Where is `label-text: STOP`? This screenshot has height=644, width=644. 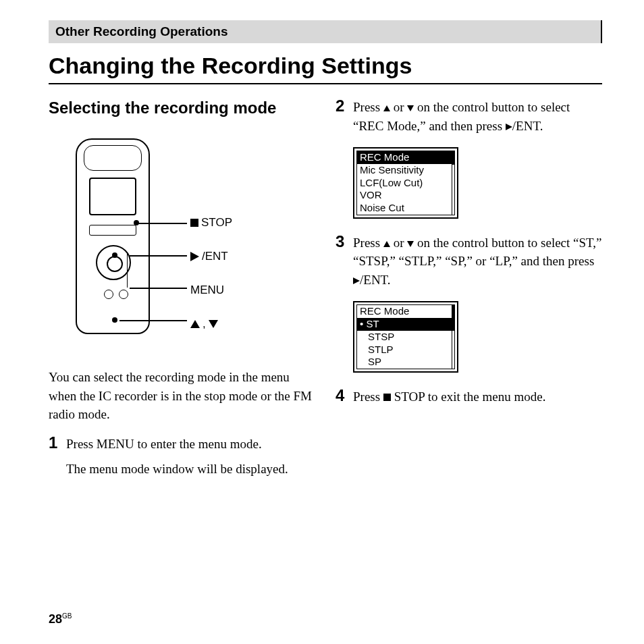
label-text: STOP is located at coordinates (217, 223).